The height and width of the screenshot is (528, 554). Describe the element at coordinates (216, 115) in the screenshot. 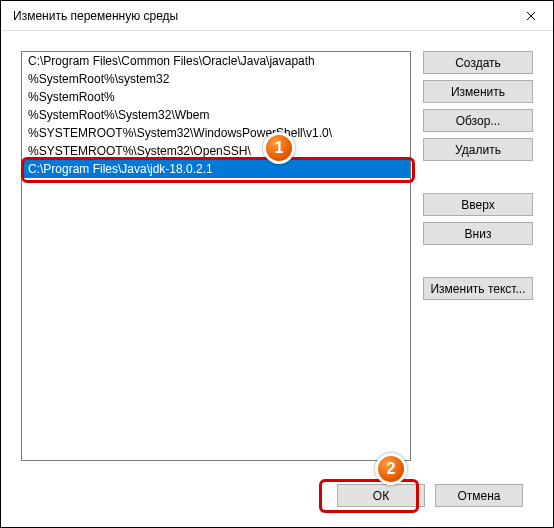

I see `list-item: %SystemRoot%\System32\Wbem` at that location.